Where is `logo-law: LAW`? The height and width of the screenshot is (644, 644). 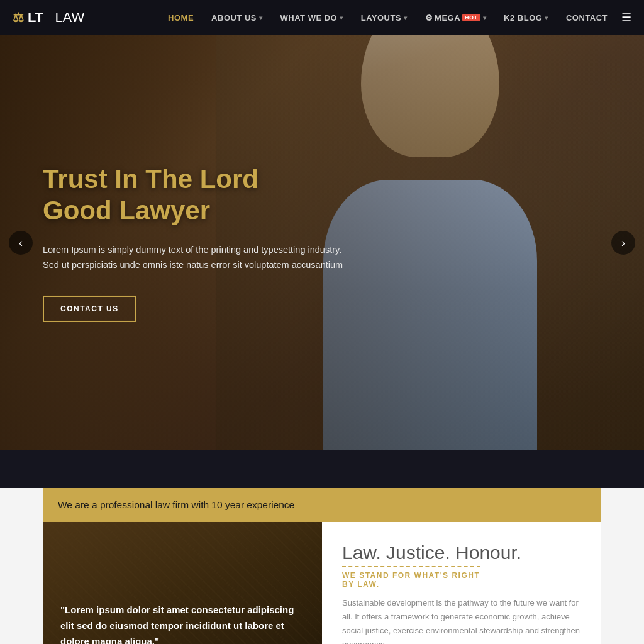
logo-law: LAW is located at coordinates (69, 18).